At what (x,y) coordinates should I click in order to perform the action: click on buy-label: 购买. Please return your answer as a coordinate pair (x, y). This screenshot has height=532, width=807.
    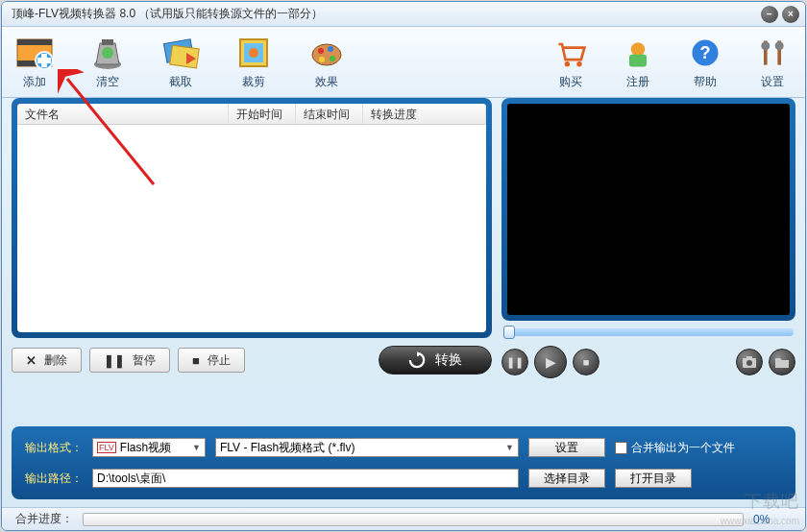
    Looking at the image, I should click on (571, 83).